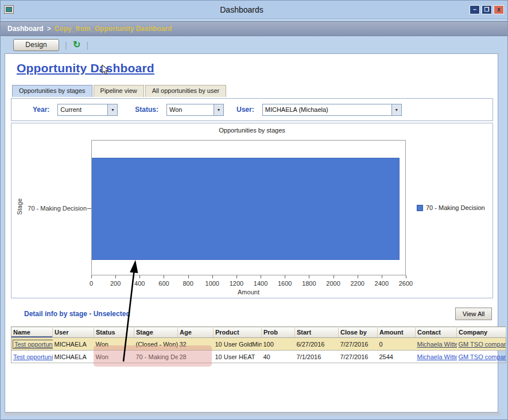  Describe the element at coordinates (451, 208) in the screenshot. I see `chart-legend: 70 - Making Decision` at that location.